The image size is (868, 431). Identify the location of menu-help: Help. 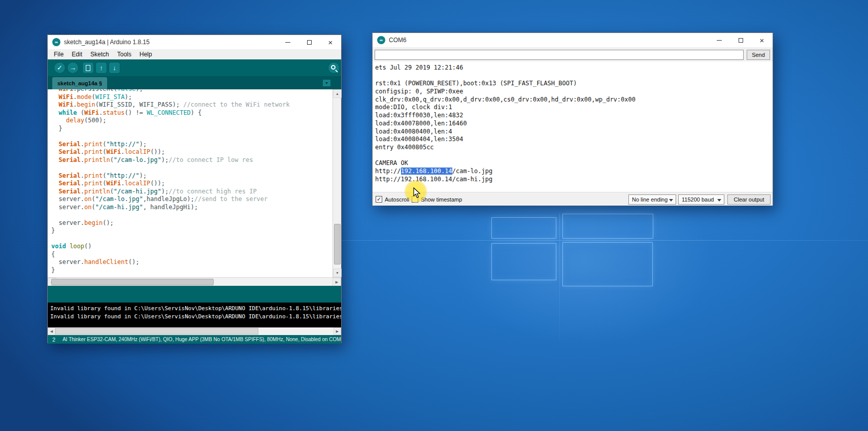
(146, 54).